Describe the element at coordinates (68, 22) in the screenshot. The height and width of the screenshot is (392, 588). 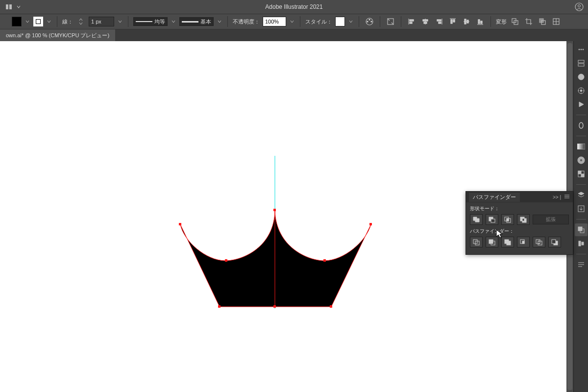
I see `stroke-weight-label: 線：` at that location.